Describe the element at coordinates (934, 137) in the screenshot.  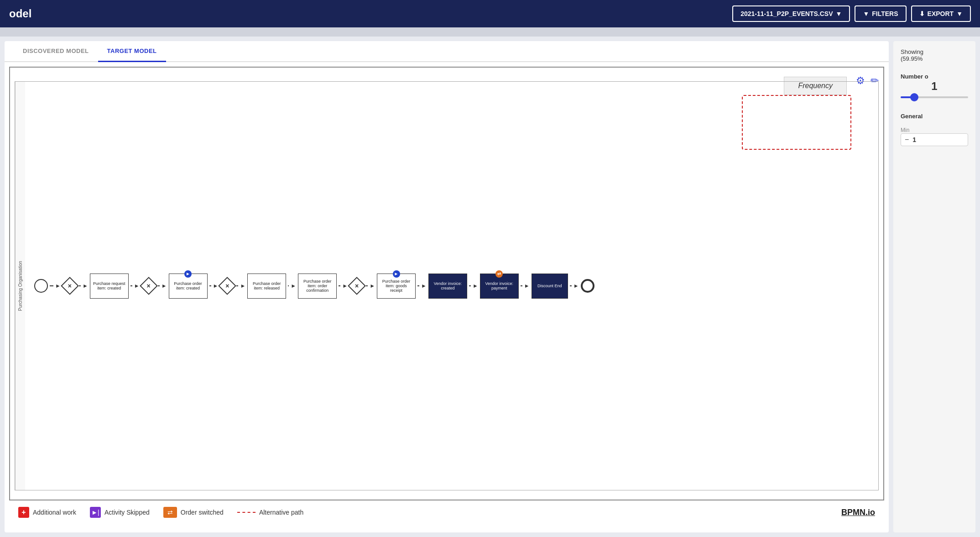
I see `min-section: Min − 1` at that location.